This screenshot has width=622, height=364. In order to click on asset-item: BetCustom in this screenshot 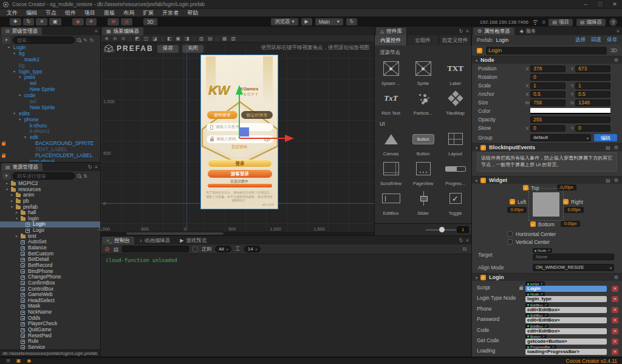, I will do `click(50, 254)`.